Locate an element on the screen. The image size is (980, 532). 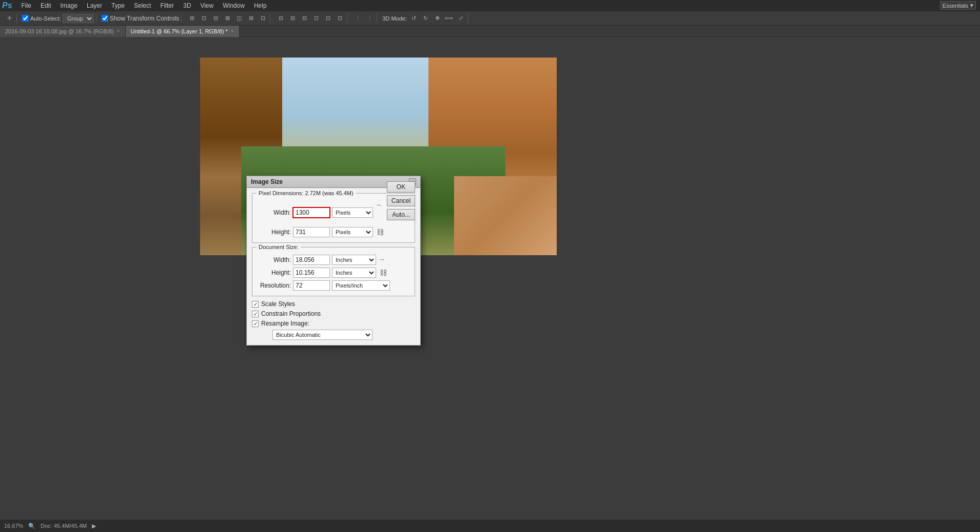
menu-help: Help is located at coordinates (261, 6).